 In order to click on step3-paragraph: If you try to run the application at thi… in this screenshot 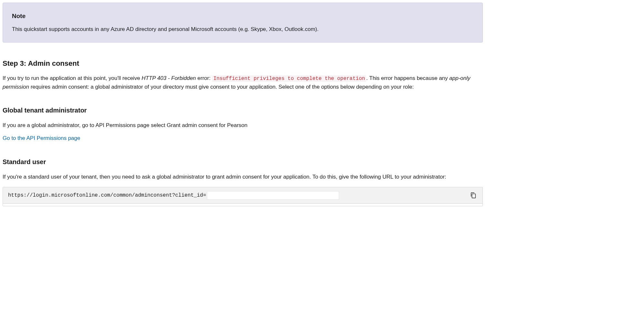, I will do `click(243, 83)`.